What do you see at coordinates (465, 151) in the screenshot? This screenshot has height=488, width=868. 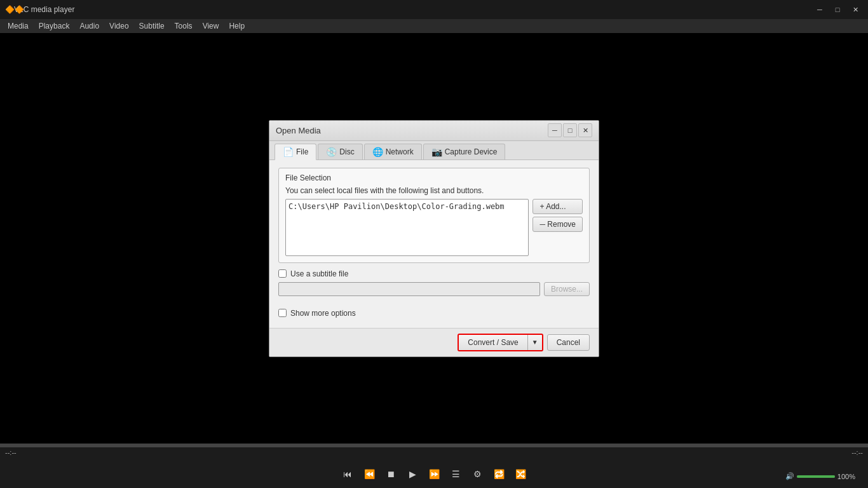 I see `tab-capture: 📷 Capture Device` at bounding box center [465, 151].